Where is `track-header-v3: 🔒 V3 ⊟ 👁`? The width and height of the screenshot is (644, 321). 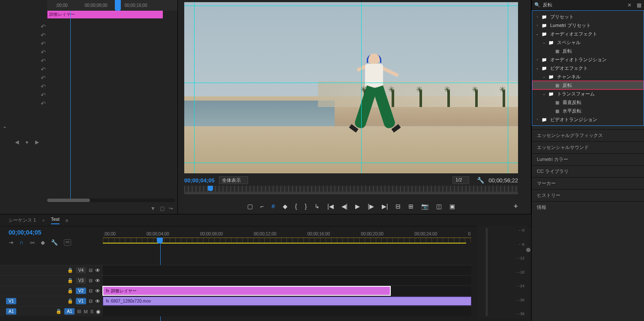
track-header-v3: 🔒 V3 ⊟ 👁 is located at coordinates (51, 281).